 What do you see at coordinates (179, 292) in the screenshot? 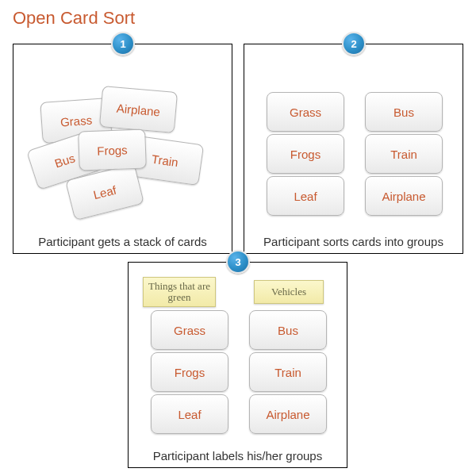
I see `group-label-note: Things that are green` at bounding box center [179, 292].